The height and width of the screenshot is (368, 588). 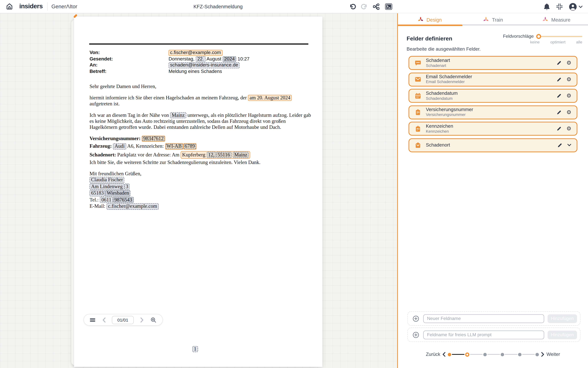 What do you see at coordinates (133, 206) in the screenshot?
I see `annotation-sender-email: c.fischer@example.com` at bounding box center [133, 206].